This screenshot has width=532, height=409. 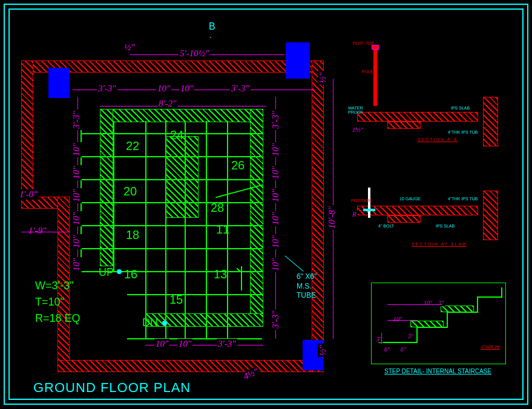 I want to click on wall-left-upper, so click(x=27, y=134).